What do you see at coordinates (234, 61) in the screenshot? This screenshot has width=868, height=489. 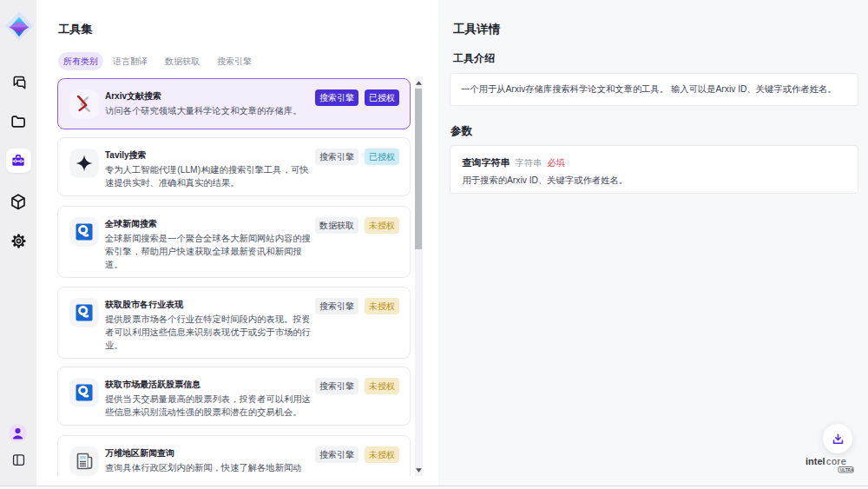 I see `tab-搜索引擎: 搜索引擎` at bounding box center [234, 61].